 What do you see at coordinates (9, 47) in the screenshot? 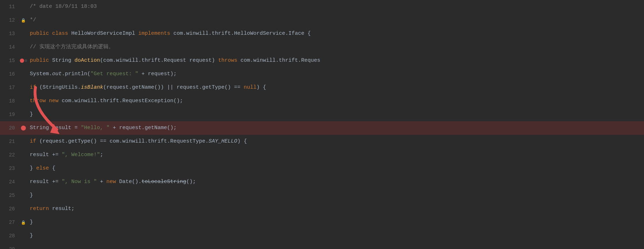
I see `line-number: 14` at bounding box center [9, 47].